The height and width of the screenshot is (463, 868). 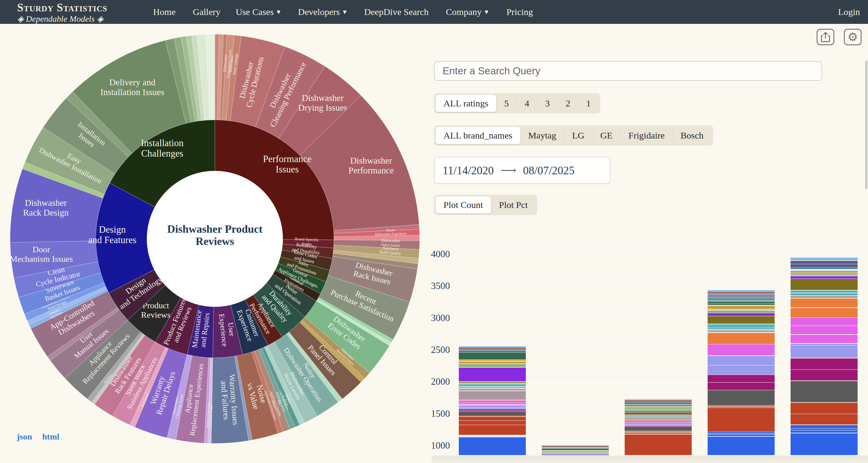 What do you see at coordinates (852, 37) in the screenshot?
I see `settings-button: ⚙` at bounding box center [852, 37].